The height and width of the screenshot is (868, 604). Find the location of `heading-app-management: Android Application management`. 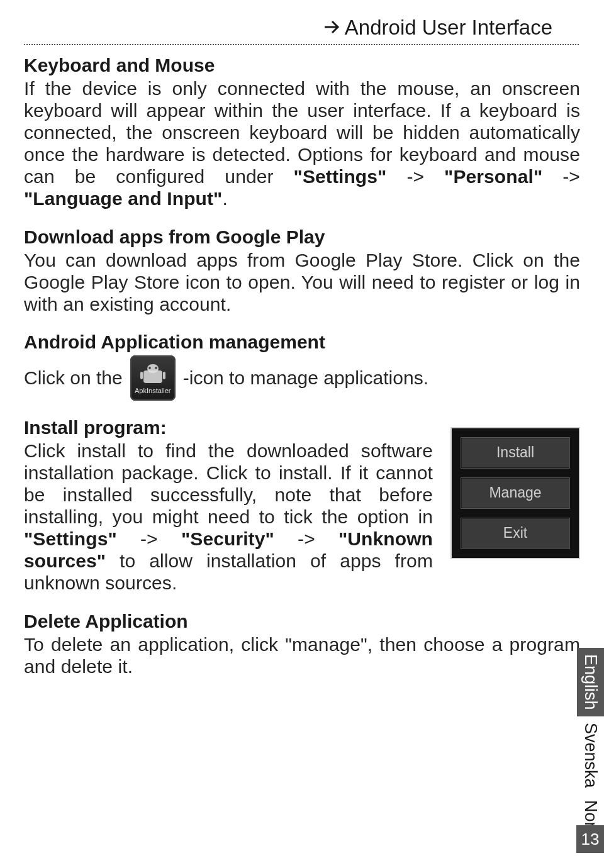

heading-app-management: Android Application management is located at coordinates (302, 342).